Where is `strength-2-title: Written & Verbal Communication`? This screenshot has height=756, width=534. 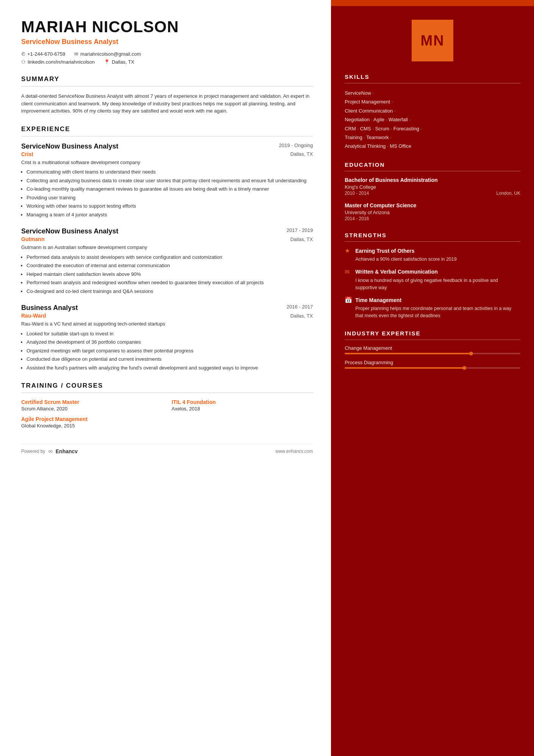 strength-2-title: Written & Verbal Communication is located at coordinates (397, 272).